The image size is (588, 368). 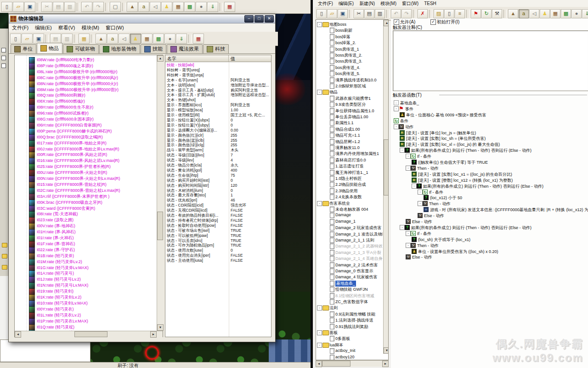 I want to click on scroll-left-icon: ◄, so click(x=18, y=334).